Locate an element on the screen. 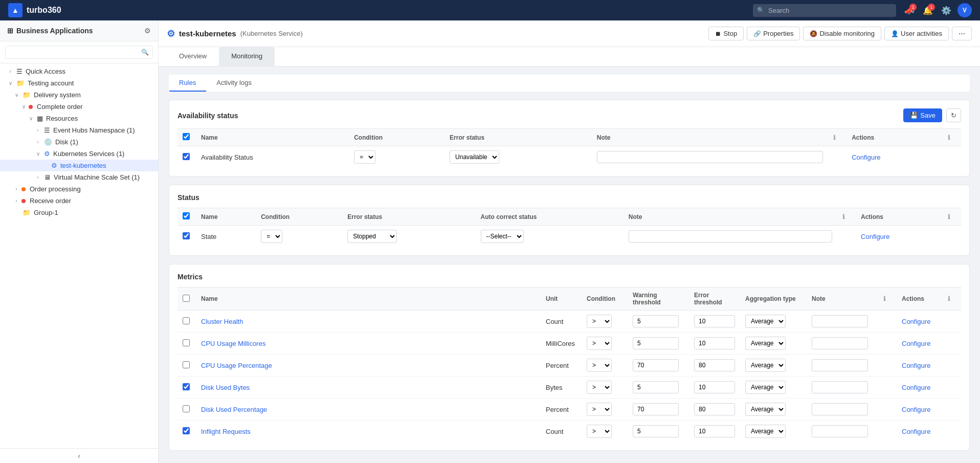  metric-name-link: Disk Used Bytes is located at coordinates (225, 388).